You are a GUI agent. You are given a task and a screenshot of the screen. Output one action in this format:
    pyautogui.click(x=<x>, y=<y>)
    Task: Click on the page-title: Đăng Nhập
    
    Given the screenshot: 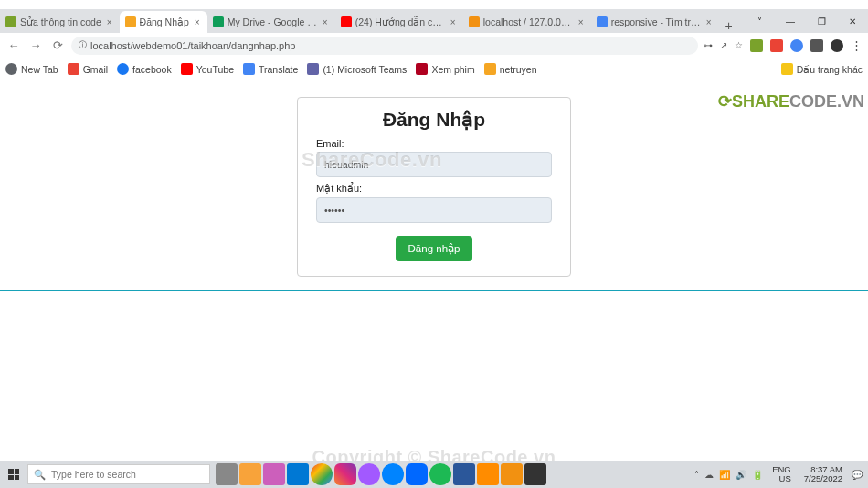 What is the action you would take?
    pyautogui.click(x=434, y=120)
    